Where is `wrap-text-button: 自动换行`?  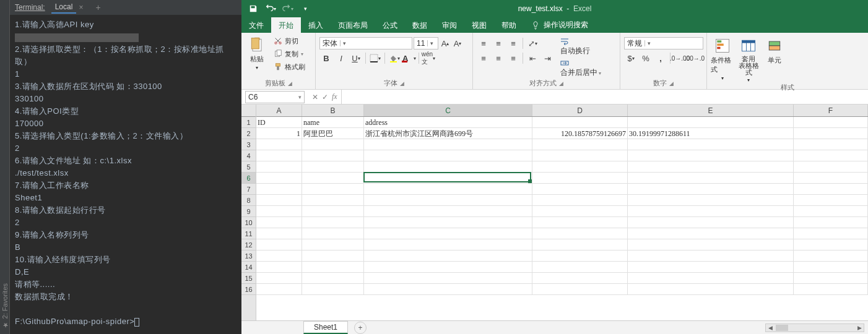 wrap-text-button: 自动换行 is located at coordinates (581, 47).